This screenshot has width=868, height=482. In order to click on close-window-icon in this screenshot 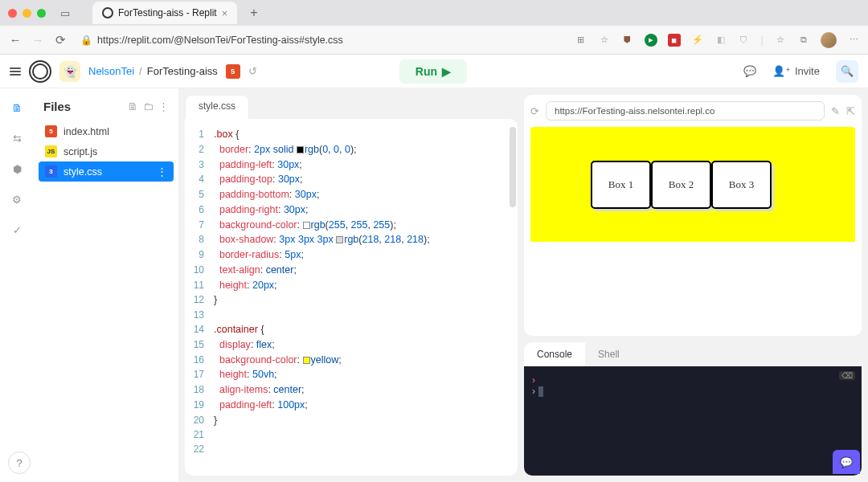, I will do `click(13, 13)`.